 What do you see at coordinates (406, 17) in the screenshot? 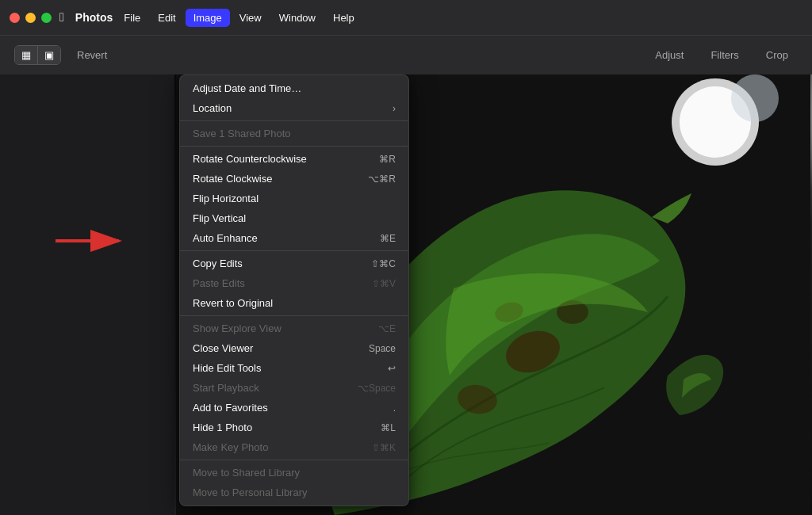
I see `menubar:  Photos File Edit Image View Window Hel…` at bounding box center [406, 17].